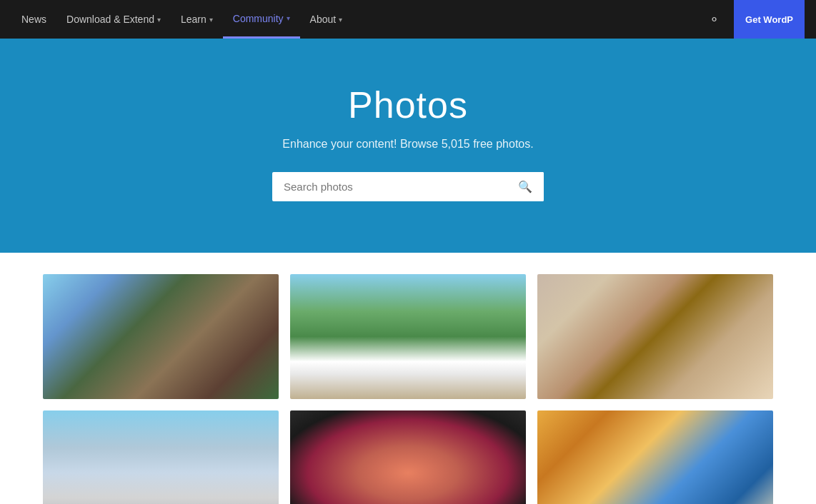 The height and width of the screenshot is (504, 816). What do you see at coordinates (408, 105) in the screenshot?
I see `hero-title: Photos` at bounding box center [408, 105].